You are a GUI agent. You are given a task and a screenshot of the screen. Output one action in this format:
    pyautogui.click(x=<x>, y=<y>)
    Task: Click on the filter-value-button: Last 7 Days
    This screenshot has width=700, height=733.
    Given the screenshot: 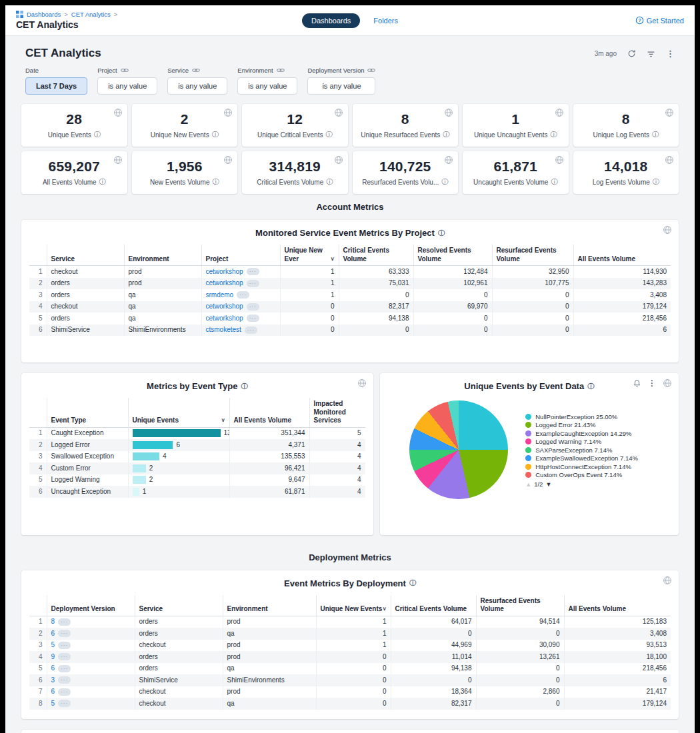 What is the action you would take?
    pyautogui.click(x=56, y=86)
    